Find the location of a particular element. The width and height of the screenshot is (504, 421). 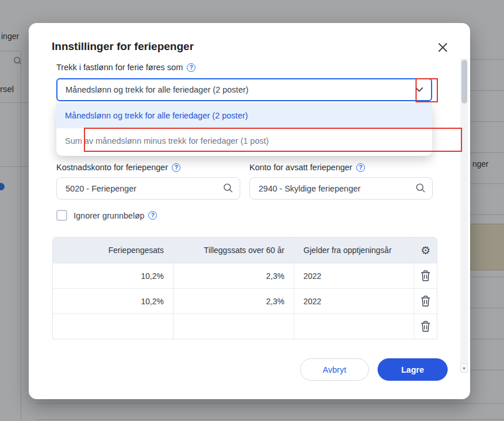

table-header-row: Feriepengesats Tilleggssats over 60 år G… is located at coordinates (245, 250).